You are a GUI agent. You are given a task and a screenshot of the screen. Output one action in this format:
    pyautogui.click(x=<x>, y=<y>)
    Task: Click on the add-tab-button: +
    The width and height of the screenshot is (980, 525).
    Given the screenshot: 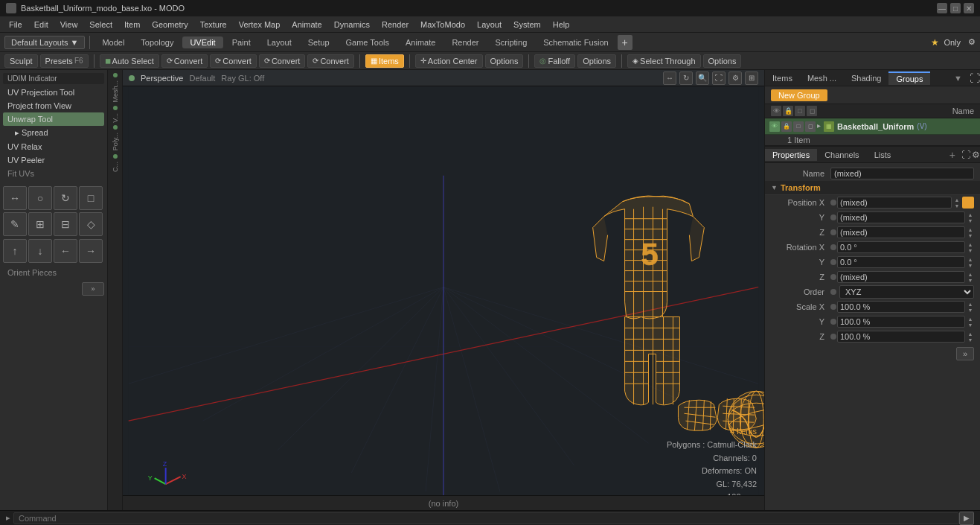 What is the action you would take?
    pyautogui.click(x=625, y=42)
    